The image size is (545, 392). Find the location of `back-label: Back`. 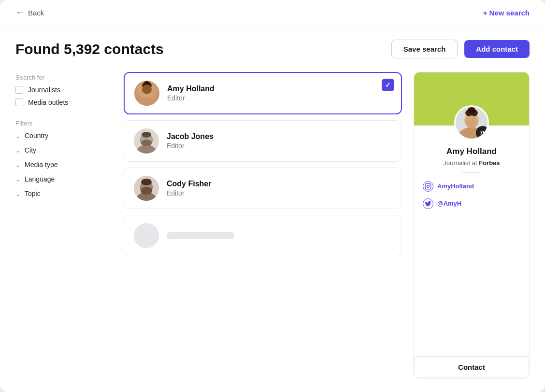

back-label: Back is located at coordinates (36, 13).